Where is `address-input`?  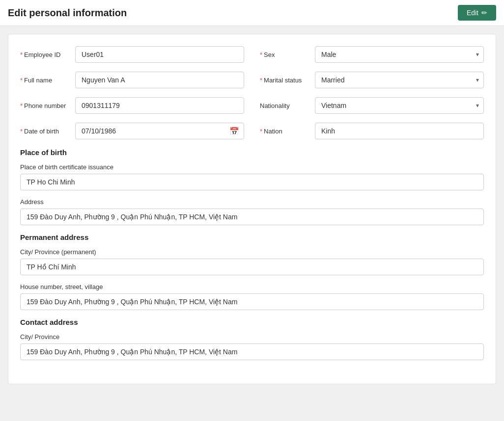
address-input is located at coordinates (252, 217).